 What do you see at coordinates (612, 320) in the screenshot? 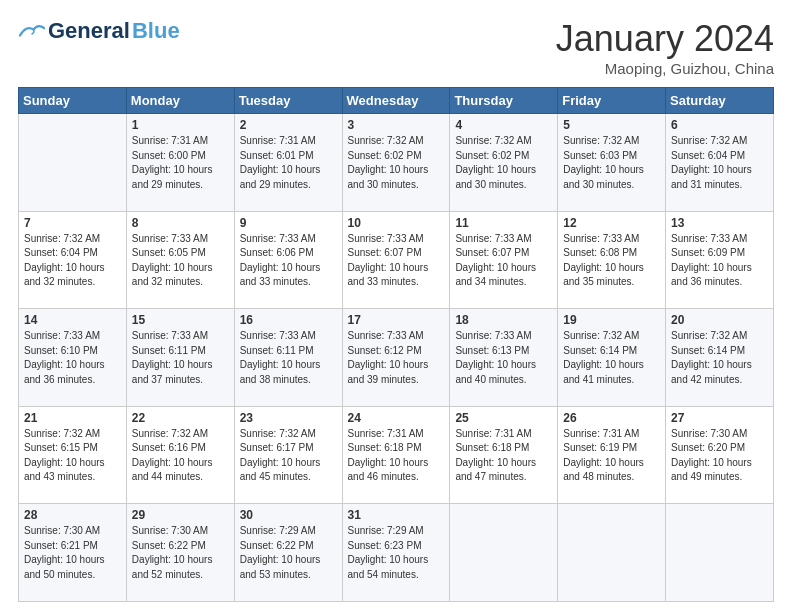
I see `day-number: 19` at bounding box center [612, 320].